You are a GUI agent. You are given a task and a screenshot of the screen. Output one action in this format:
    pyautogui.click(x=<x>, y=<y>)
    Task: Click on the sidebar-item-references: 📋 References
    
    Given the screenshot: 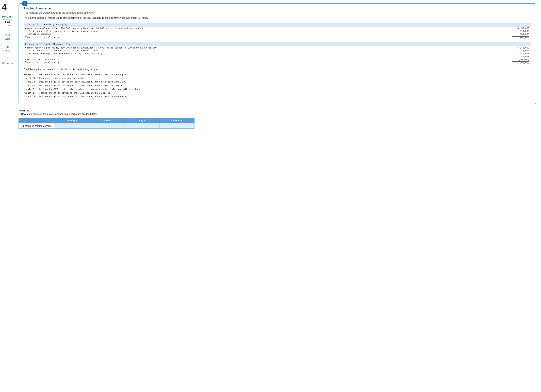 What is the action you would take?
    pyautogui.click(x=8, y=61)
    